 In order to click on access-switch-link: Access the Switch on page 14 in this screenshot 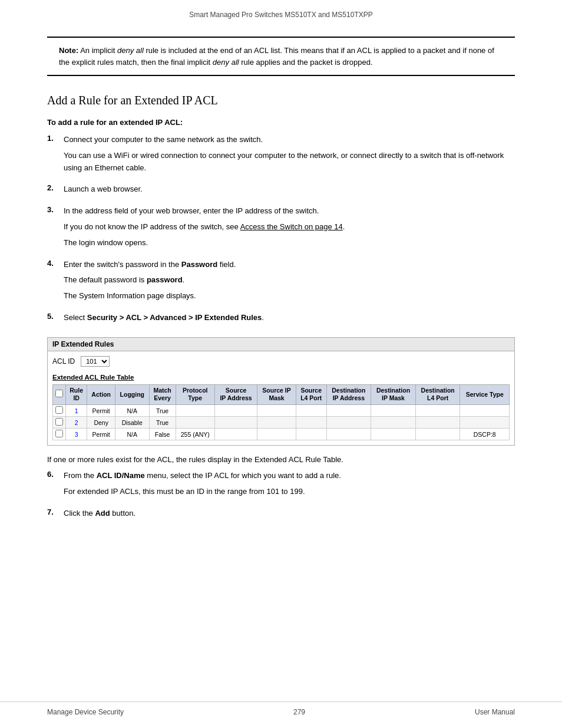, I will do `click(292, 226)`.